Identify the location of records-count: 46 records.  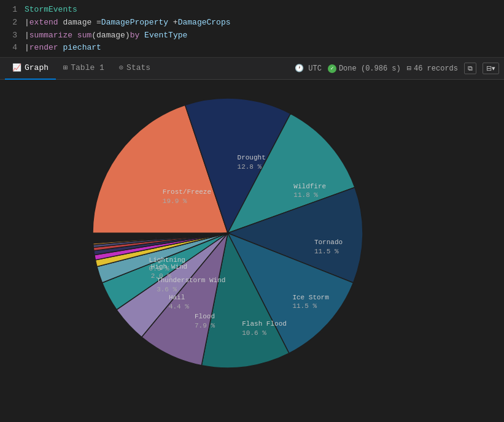
(436, 69).